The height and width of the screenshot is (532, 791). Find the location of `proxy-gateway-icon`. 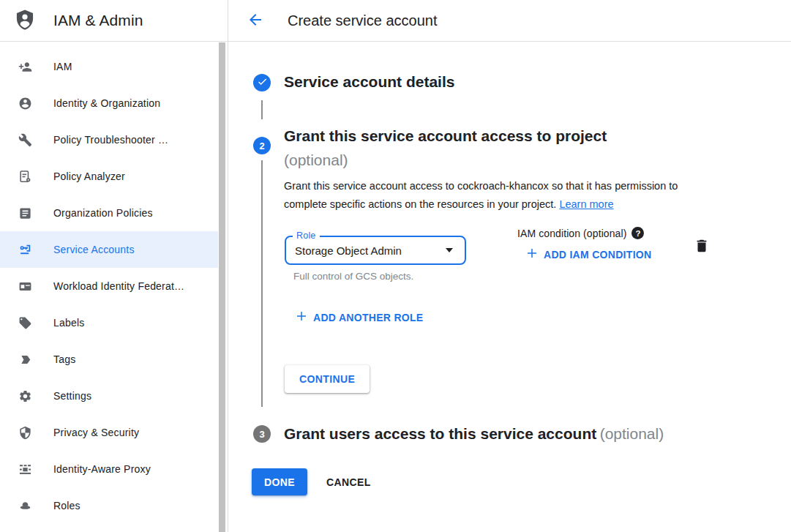

proxy-gateway-icon is located at coordinates (25, 469).